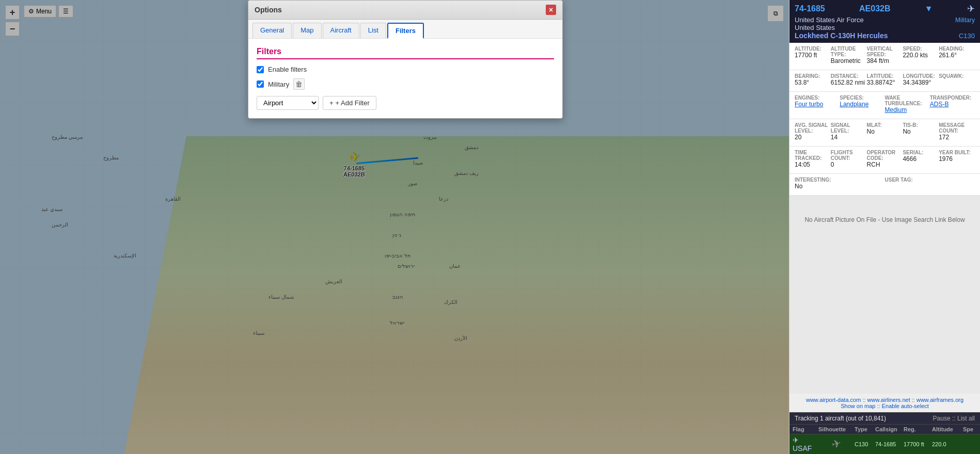 This screenshot has height=454, width=980. I want to click on modal-close-button: ×, so click(551, 10).